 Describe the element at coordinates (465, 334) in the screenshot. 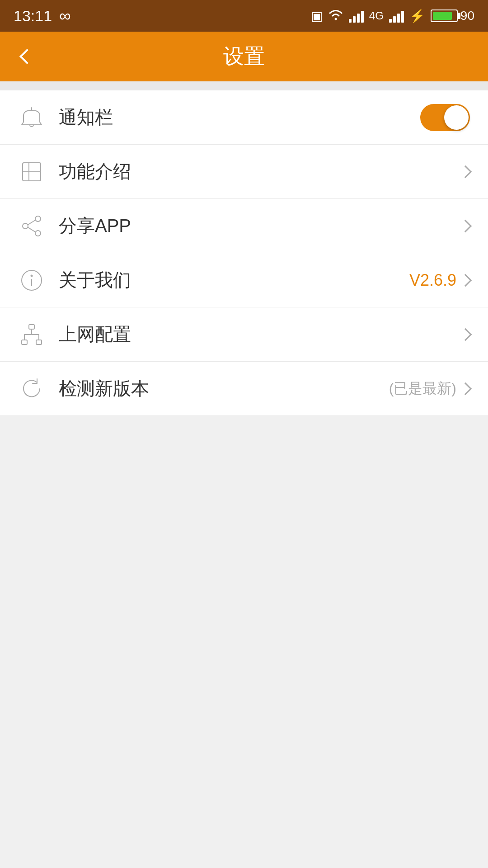

I see `network-chevron-icon` at that location.